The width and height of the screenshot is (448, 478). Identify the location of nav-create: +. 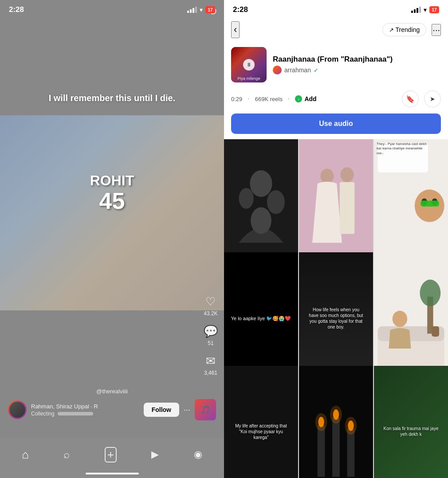
(111, 455).